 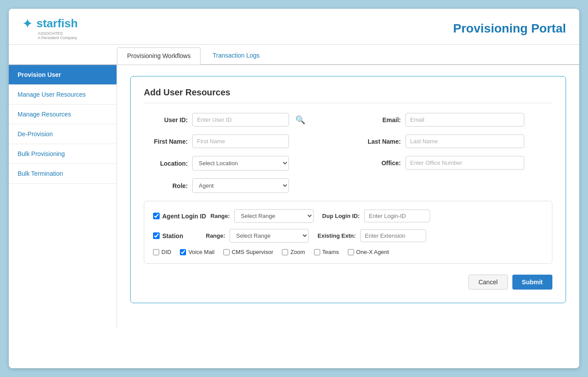 What do you see at coordinates (50, 24) in the screenshot?
I see `logo-top: ✦ starfish` at bounding box center [50, 24].